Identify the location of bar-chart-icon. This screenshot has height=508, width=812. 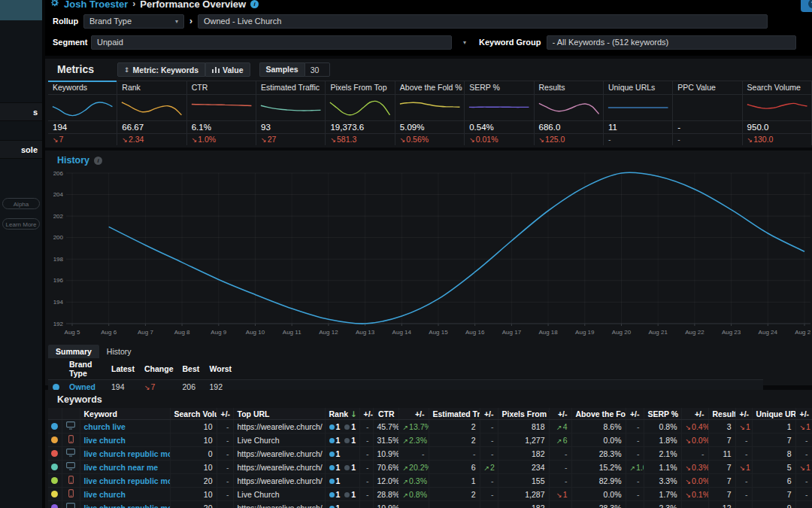
(216, 70).